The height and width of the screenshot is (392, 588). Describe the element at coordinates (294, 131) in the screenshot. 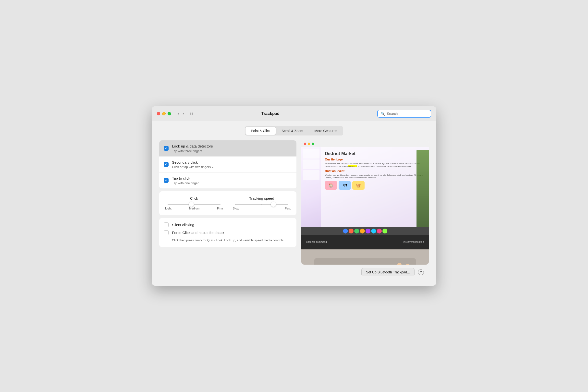

I see `tab-group: Point & Click Scroll & Zoom More Gesture…` at that location.